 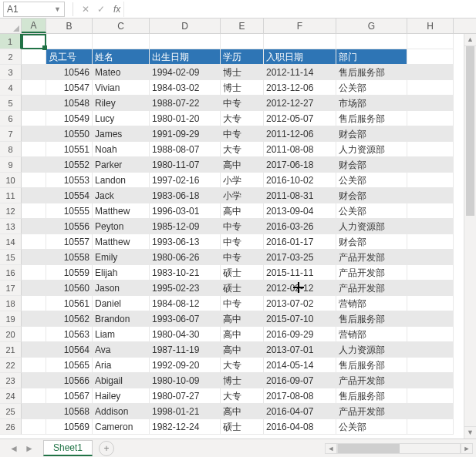 What do you see at coordinates (300, 26) in the screenshot?
I see `col-header-F: F` at bounding box center [300, 26].